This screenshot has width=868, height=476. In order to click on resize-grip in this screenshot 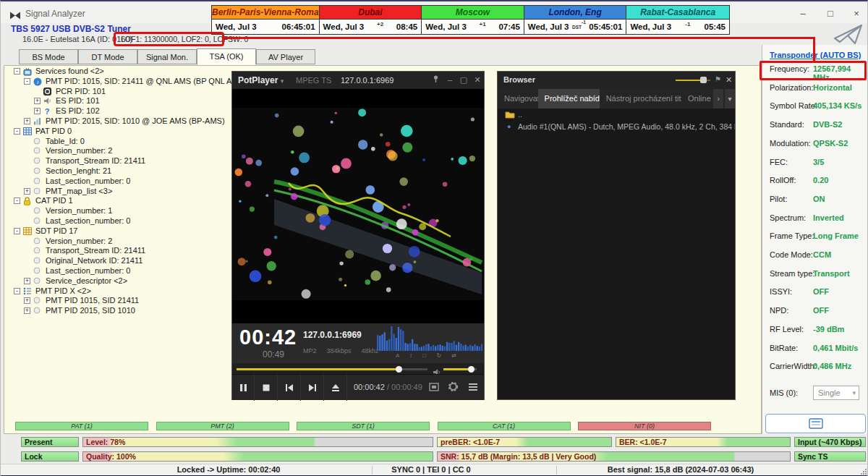, I will do `click(864, 472)`.